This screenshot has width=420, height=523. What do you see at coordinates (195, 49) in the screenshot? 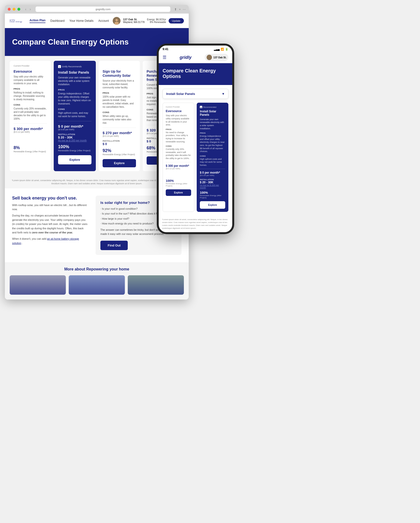
I see `phone-statusbar: 9:41 ▂▃▄ 📶 🔋` at bounding box center [195, 49].